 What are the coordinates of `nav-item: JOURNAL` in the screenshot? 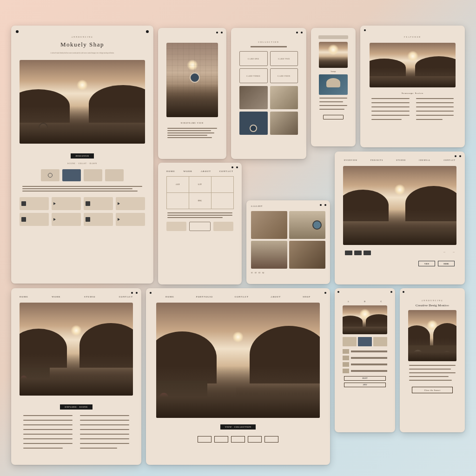 It's located at (425, 160).